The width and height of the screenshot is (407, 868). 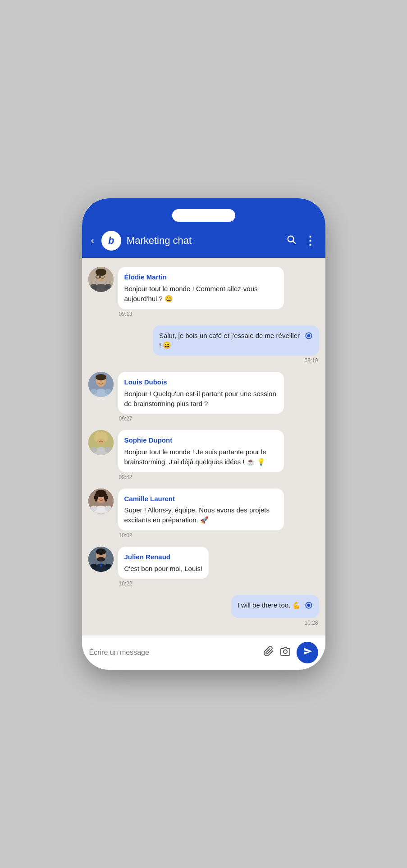 What do you see at coordinates (311, 623) in the screenshot?
I see `message-time: 10:28` at bounding box center [311, 623].